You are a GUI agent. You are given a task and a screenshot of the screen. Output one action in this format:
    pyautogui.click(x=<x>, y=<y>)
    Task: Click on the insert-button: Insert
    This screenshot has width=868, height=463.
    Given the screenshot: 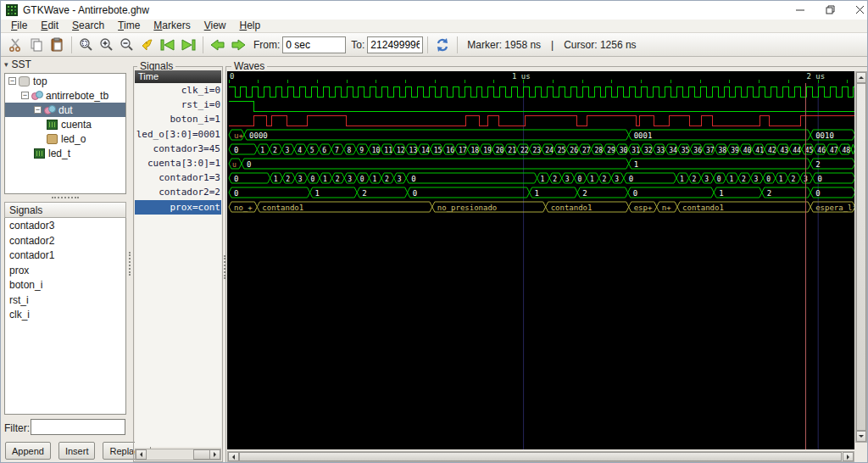 What is the action you would take?
    pyautogui.click(x=77, y=451)
    